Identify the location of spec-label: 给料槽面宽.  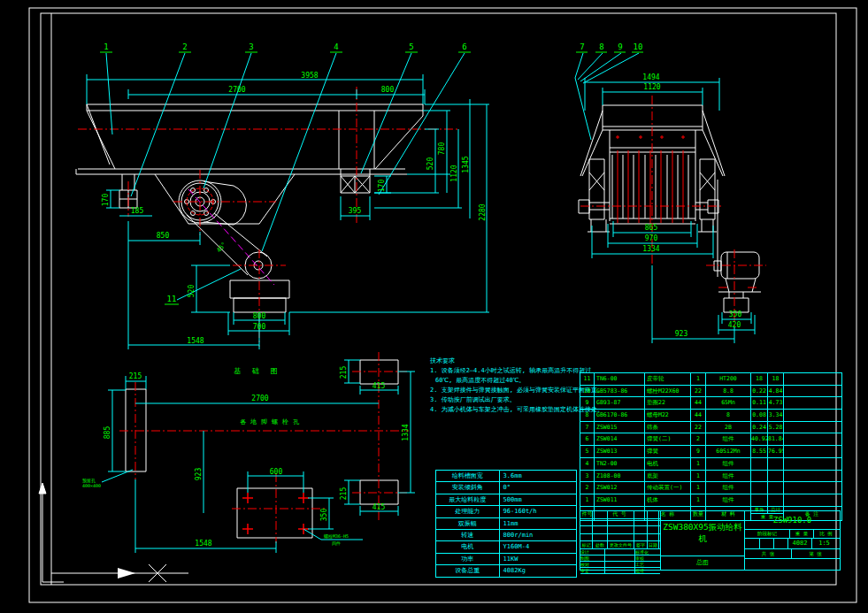
(467, 476).